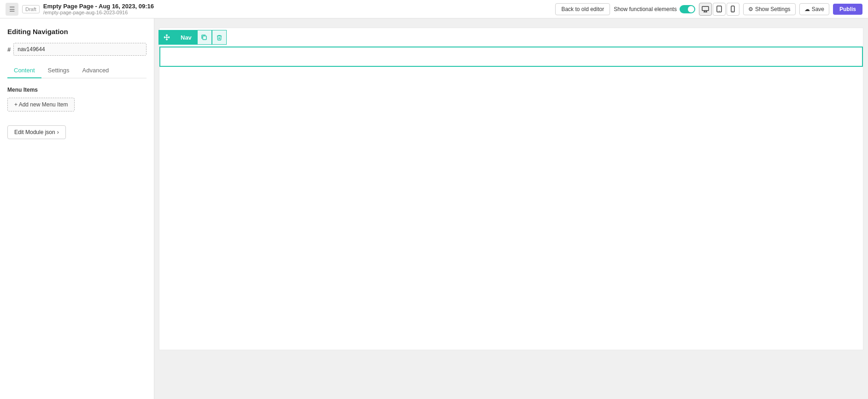 The height and width of the screenshot is (399, 868). Describe the element at coordinates (77, 31) in the screenshot. I see `sidebar-title: Editing Navigation` at that location.